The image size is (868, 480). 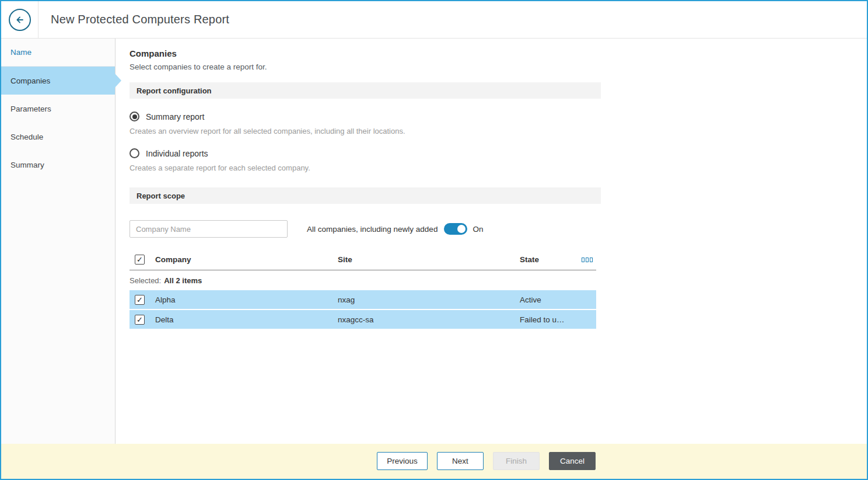 What do you see at coordinates (134, 153) in the screenshot?
I see `radio-unselected-icon` at bounding box center [134, 153].